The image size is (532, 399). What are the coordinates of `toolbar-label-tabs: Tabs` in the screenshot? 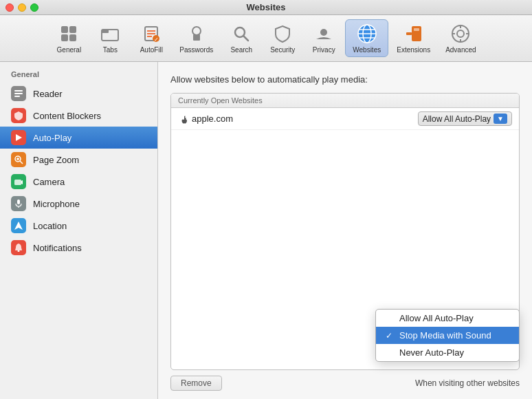 It's located at (110, 50).